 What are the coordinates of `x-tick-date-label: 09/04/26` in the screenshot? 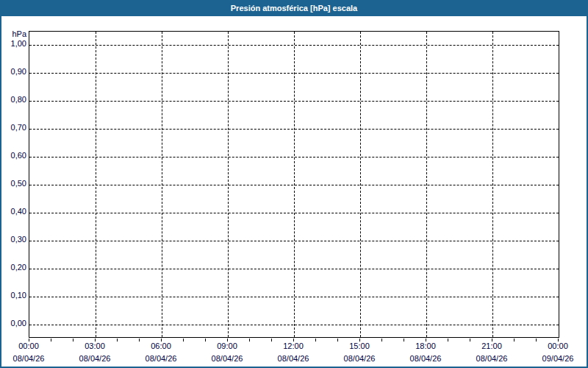 It's located at (559, 359).